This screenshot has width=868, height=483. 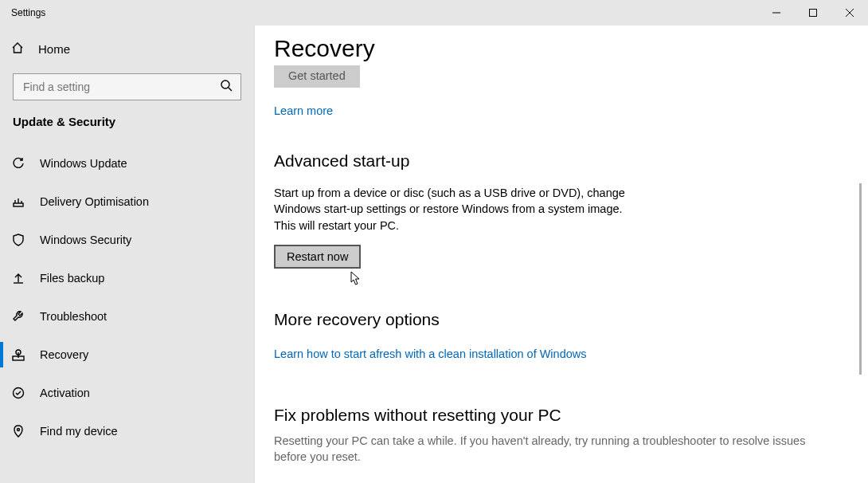 I want to click on search-icon, so click(x=226, y=87).